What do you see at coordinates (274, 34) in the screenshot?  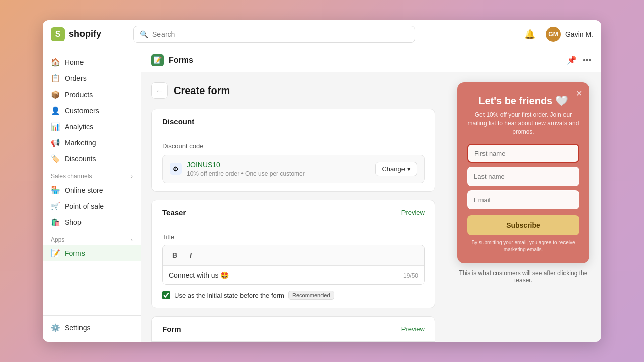 I see `search-bar: 🔍` at bounding box center [274, 34].